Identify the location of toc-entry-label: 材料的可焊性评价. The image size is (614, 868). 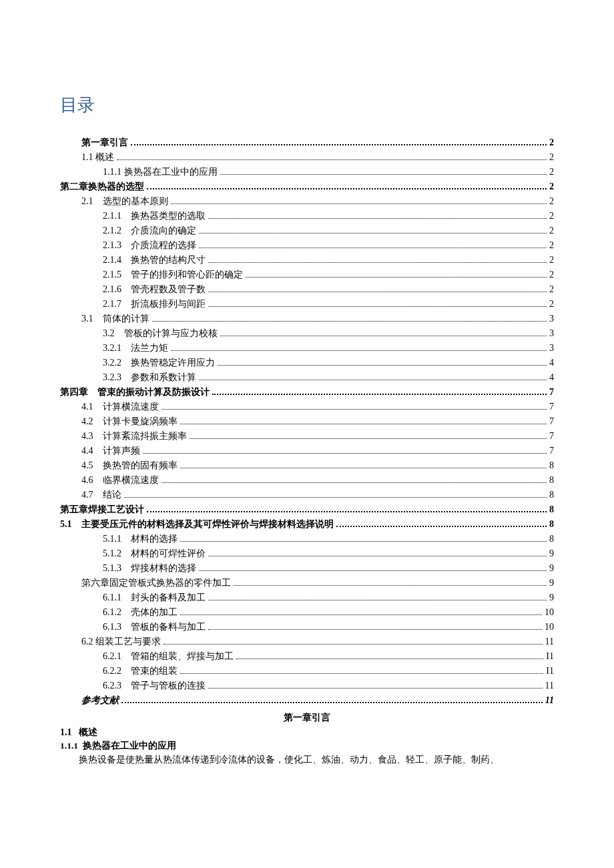
(168, 554).